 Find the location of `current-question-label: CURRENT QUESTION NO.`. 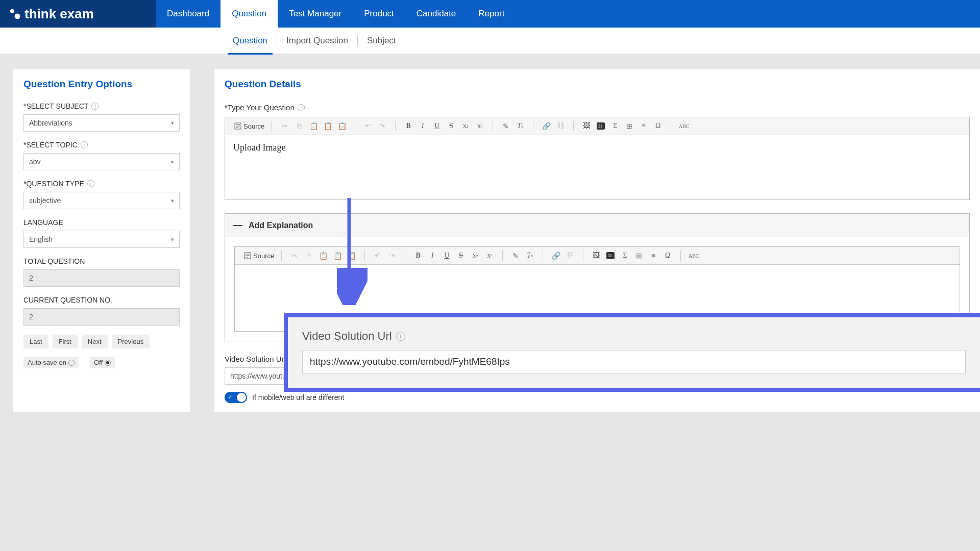

current-question-label: CURRENT QUESTION NO. is located at coordinates (102, 300).